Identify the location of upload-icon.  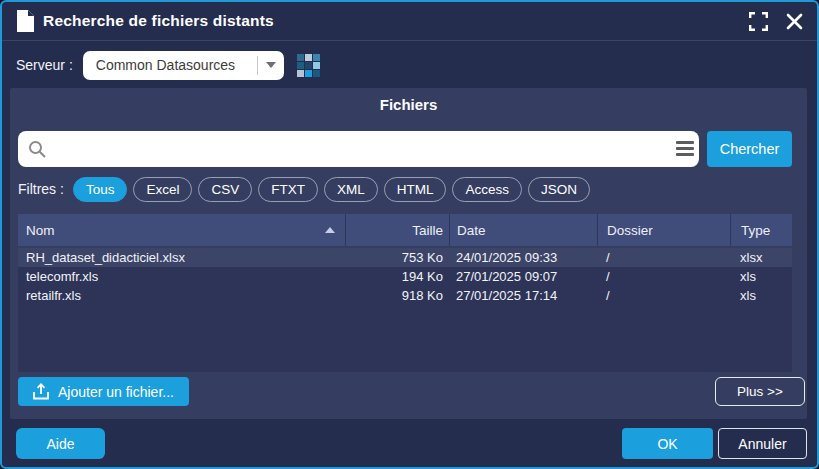
(41, 392).